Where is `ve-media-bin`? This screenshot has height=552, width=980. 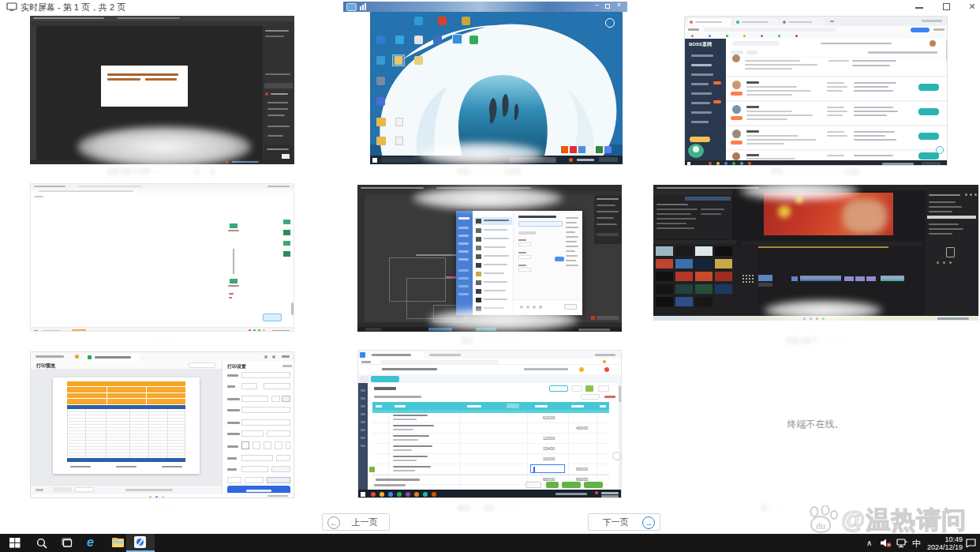
ve-media-bin is located at coordinates (694, 278).